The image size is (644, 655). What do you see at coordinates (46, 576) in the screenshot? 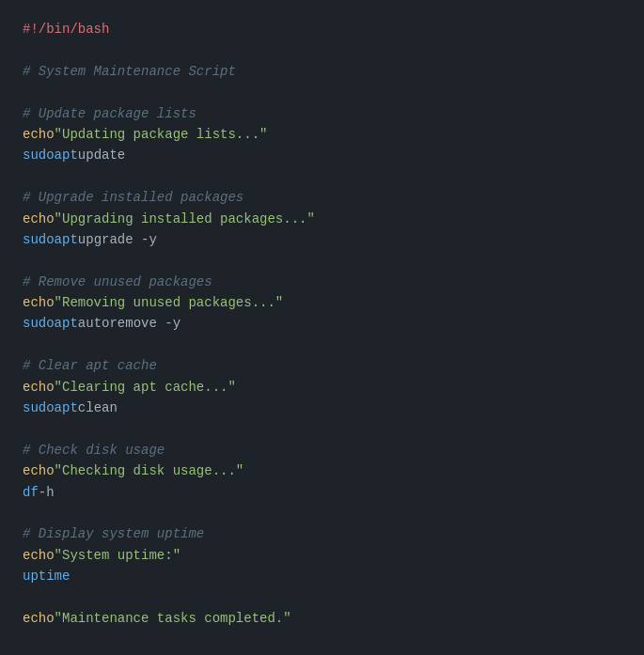
I see `code-token: uptime` at bounding box center [46, 576].